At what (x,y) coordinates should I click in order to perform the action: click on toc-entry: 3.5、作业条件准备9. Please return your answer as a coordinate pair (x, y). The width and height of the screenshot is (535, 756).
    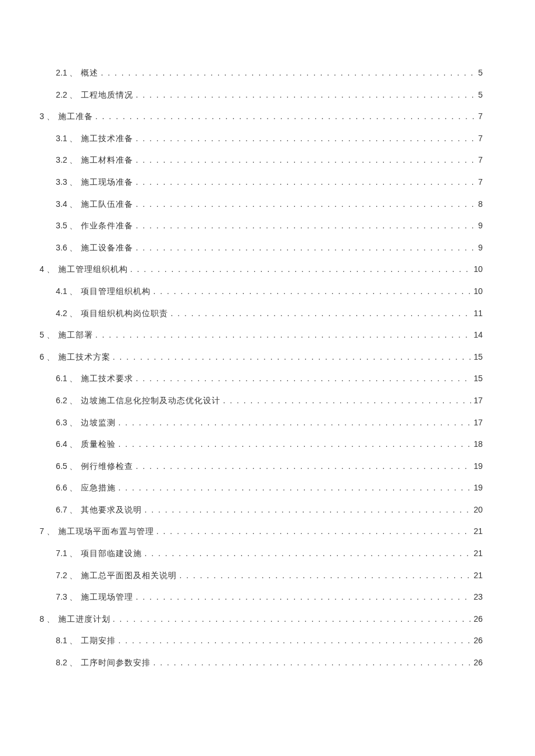
    Looking at the image, I should click on (261, 225).